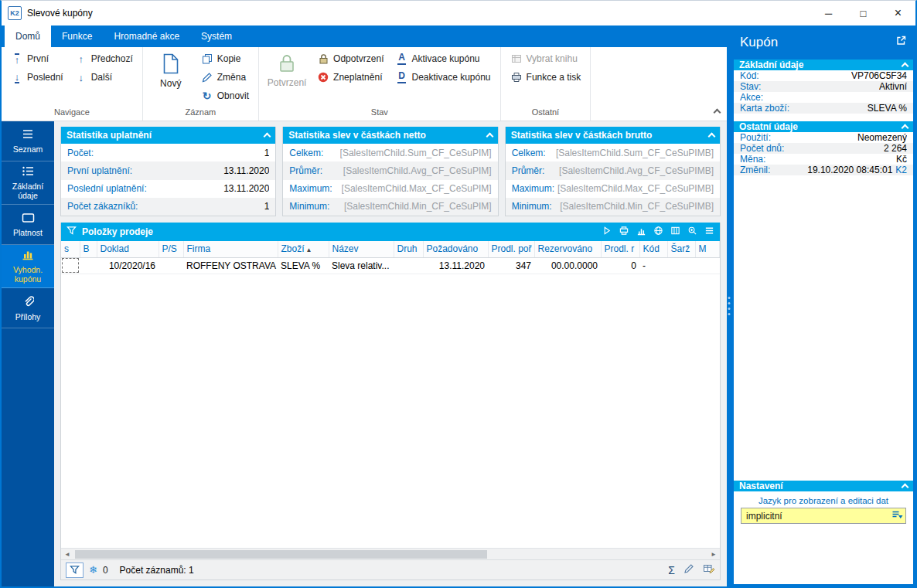 The height and width of the screenshot is (588, 917). I want to click on column-header: M, so click(707, 249).